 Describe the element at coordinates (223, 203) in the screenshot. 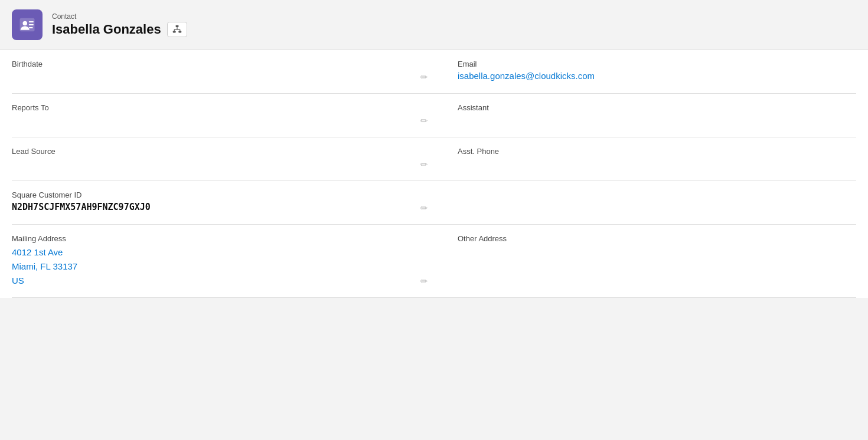

I see `square-customer-id-field: Square Customer ID N2DH7SCJFMX57AH9FNZC9…` at that location.